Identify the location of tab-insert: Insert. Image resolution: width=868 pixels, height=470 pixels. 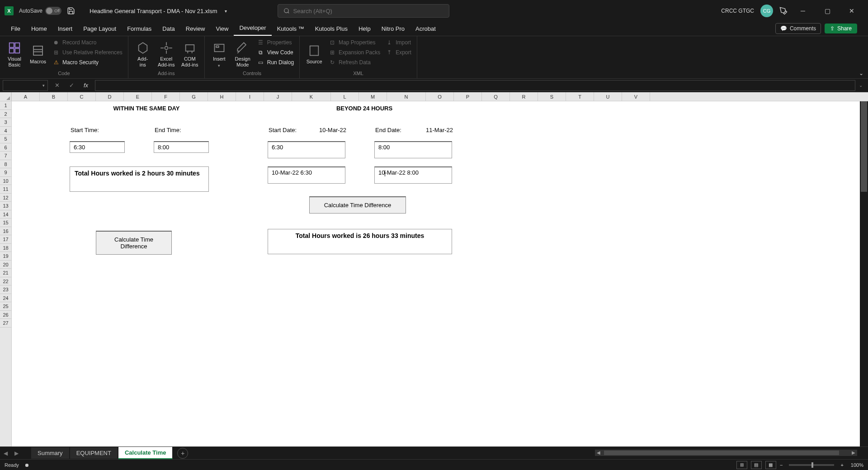
(65, 29).